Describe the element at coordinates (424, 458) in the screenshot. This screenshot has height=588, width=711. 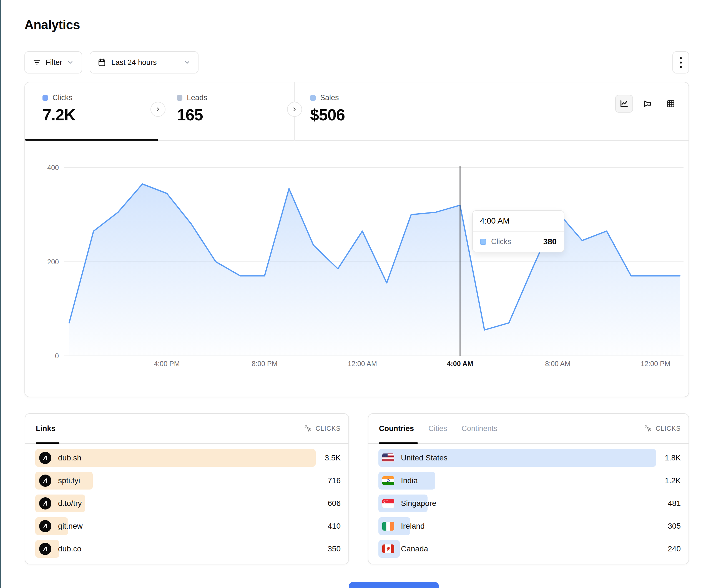
I see `row-label: United States` at that location.